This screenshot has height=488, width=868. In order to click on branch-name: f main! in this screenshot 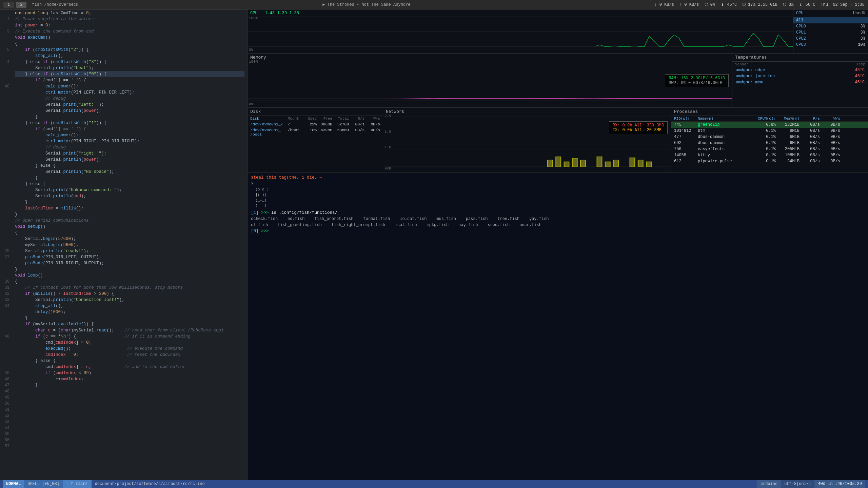, I will do `click(79, 484)`.